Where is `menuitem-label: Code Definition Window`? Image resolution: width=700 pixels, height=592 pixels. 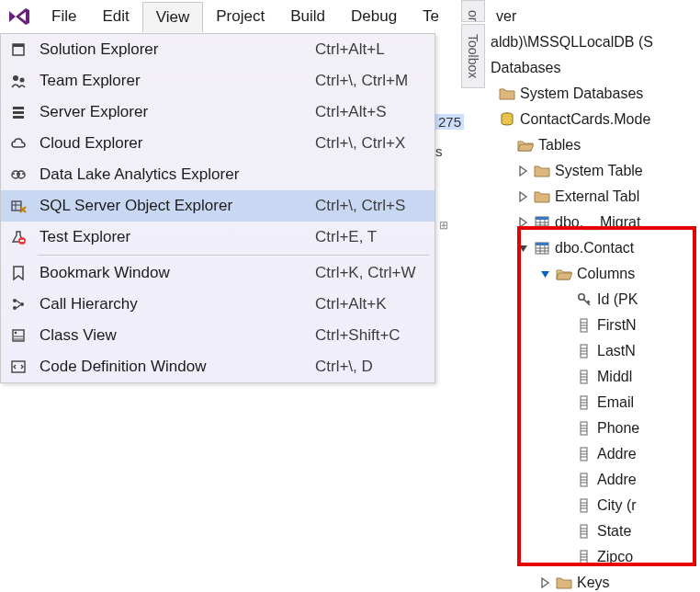 menuitem-label: Code Definition Window is located at coordinates (173, 367).